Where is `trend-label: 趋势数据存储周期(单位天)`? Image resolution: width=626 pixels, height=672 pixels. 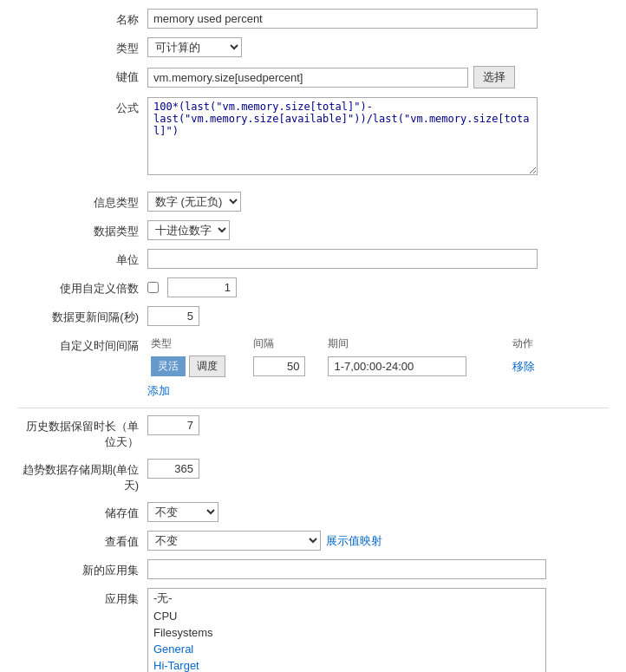 trend-label: 趋势数据存储周期(单位天) is located at coordinates (82, 476).